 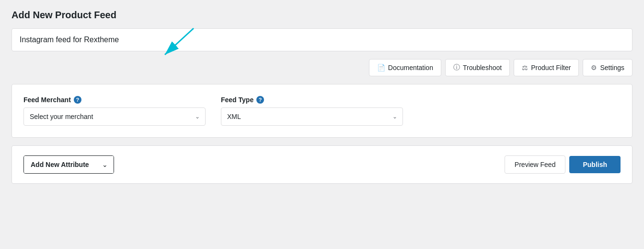 I want to click on feed-name-input, so click(x=322, y=40).